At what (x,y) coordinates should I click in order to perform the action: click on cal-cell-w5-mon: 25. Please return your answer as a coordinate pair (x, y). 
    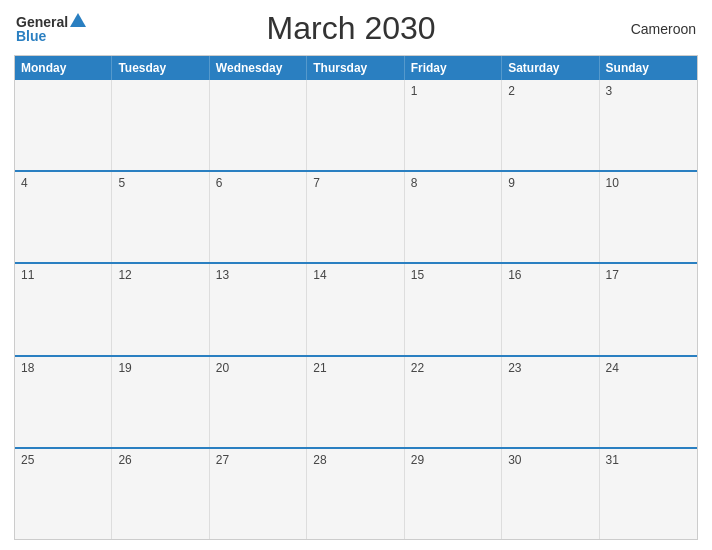
    Looking at the image, I should click on (64, 494).